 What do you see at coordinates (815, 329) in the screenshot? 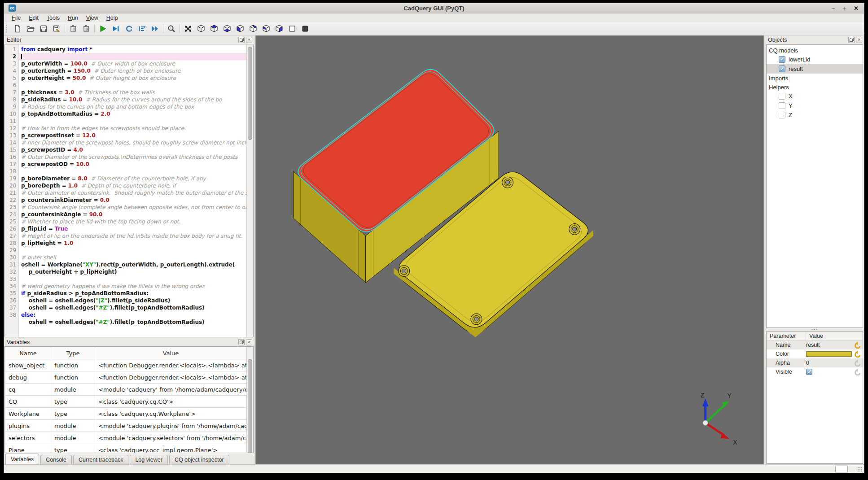
I see `objects-parameter-splitter` at bounding box center [815, 329].